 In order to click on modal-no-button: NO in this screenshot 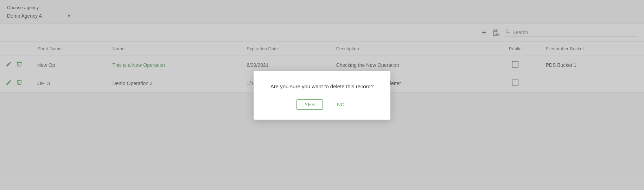, I will do `click(341, 104)`.